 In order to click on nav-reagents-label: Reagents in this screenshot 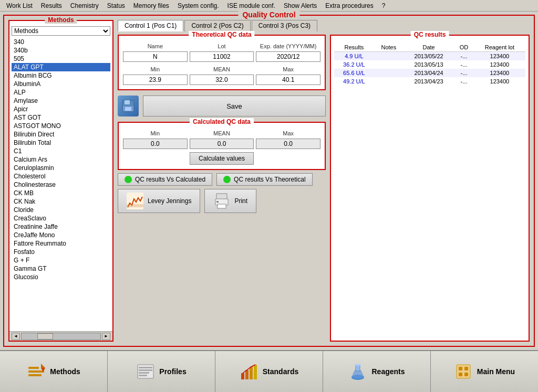, I will do `click(388, 372)`.